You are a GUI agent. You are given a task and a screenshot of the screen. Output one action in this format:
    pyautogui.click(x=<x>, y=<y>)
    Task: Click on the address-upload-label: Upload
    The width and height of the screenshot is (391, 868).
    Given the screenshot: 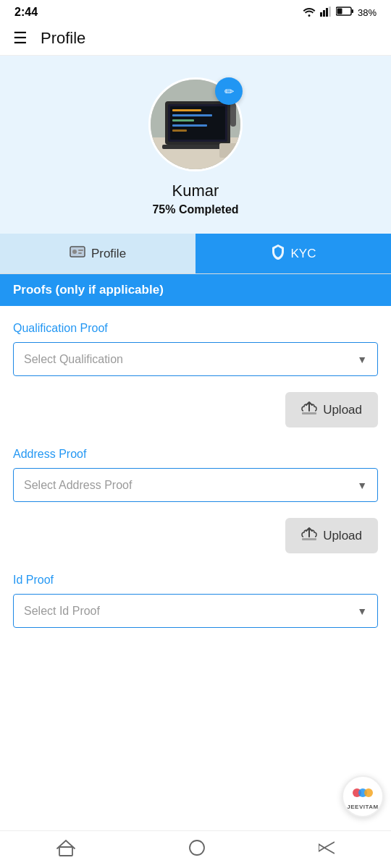 What is the action you would take?
    pyautogui.click(x=342, y=536)
    